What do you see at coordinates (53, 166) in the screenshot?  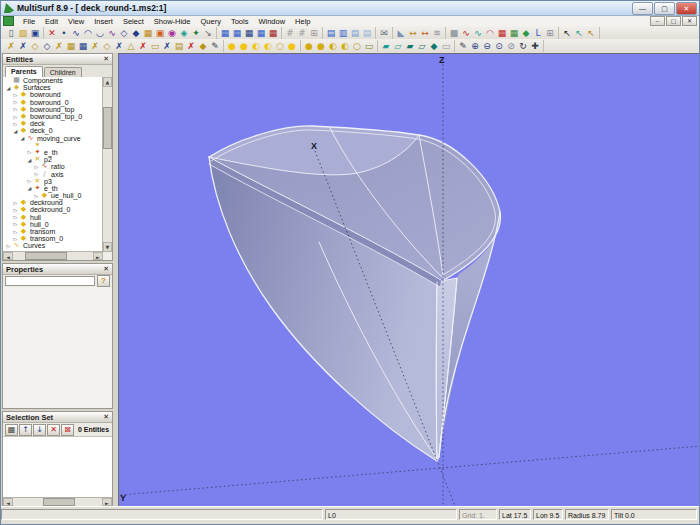 I see `tree-item-ratio: ▷∿ratio` at bounding box center [53, 166].